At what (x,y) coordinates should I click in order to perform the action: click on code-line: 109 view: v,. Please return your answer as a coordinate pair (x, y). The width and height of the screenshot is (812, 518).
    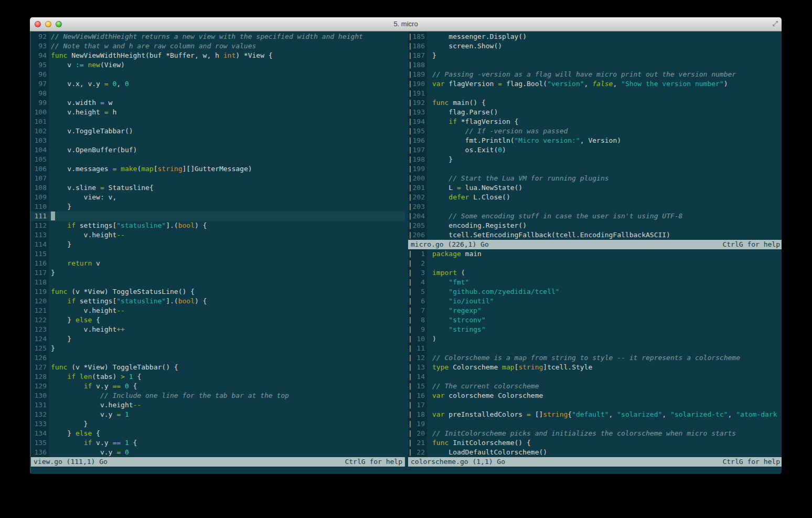
    Looking at the image, I should click on (218, 197).